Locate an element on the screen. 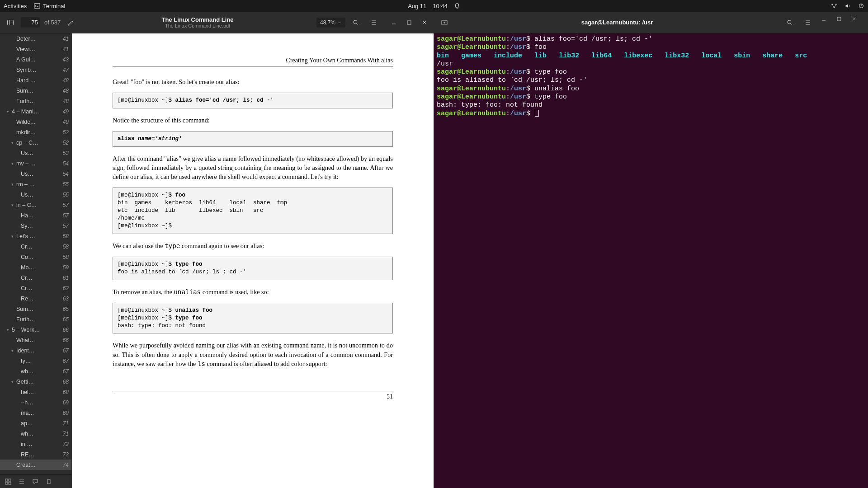  outline-item: inf…72 is located at coordinates (36, 444).